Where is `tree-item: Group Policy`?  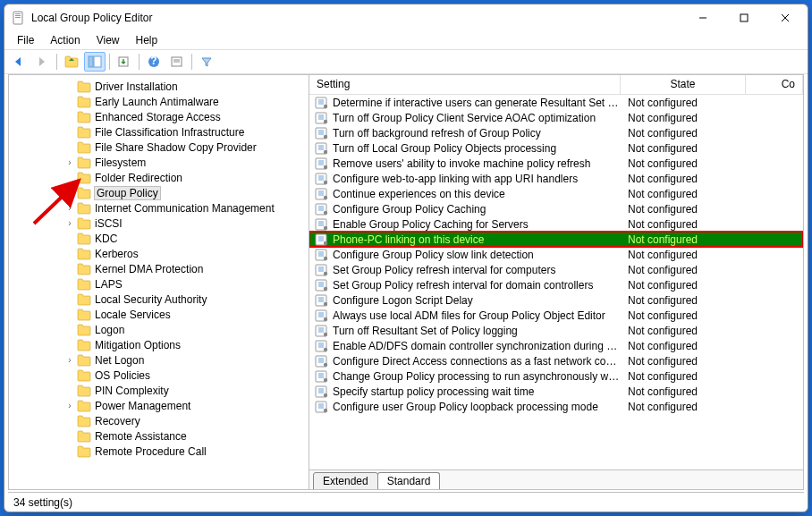
tree-item: Group Policy is located at coordinates (159, 193).